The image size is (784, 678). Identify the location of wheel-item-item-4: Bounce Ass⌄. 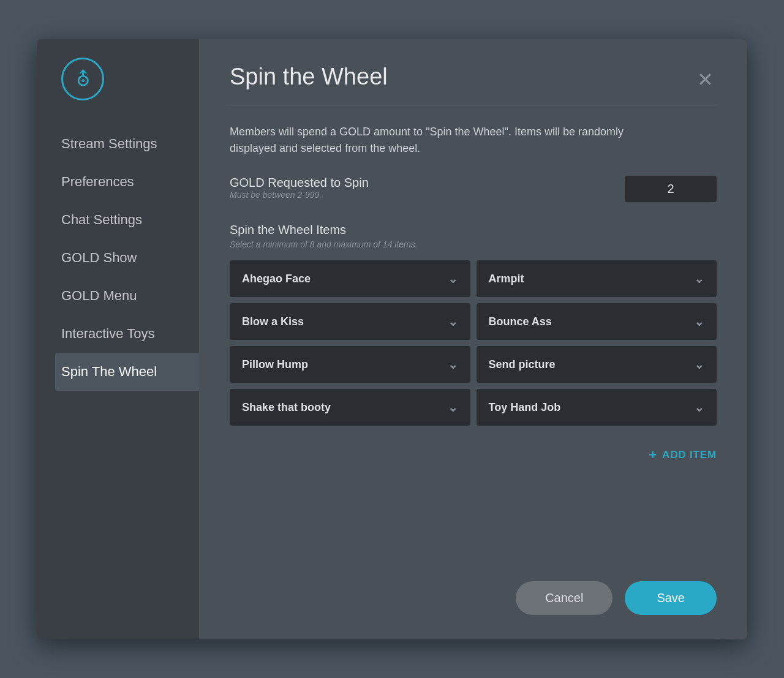
(597, 322).